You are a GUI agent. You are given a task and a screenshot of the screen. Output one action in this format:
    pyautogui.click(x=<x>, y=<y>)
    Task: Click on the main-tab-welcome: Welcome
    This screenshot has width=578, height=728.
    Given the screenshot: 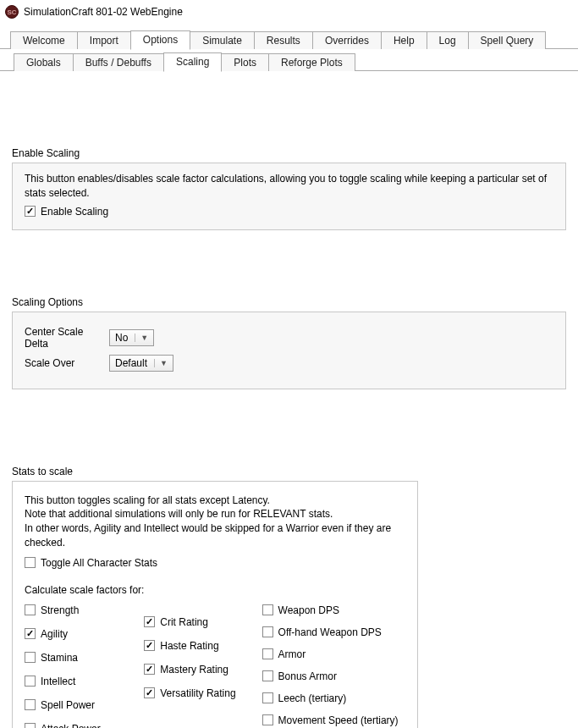 What is the action you would take?
    pyautogui.click(x=44, y=41)
    